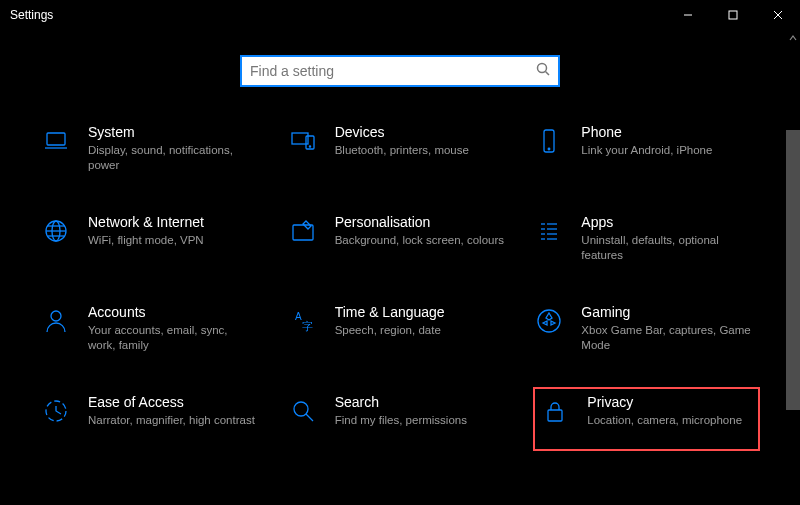  I want to click on gaming-icon, so click(549, 321).